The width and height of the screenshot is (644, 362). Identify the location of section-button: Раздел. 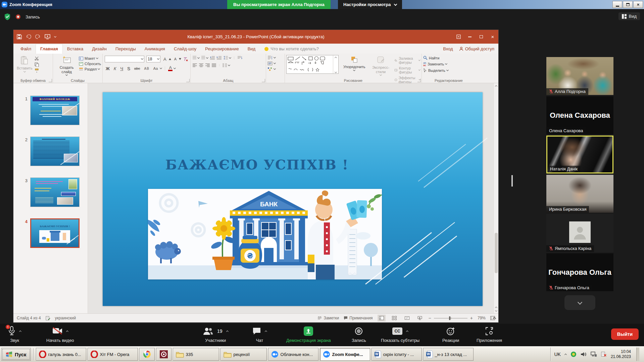
(90, 69).